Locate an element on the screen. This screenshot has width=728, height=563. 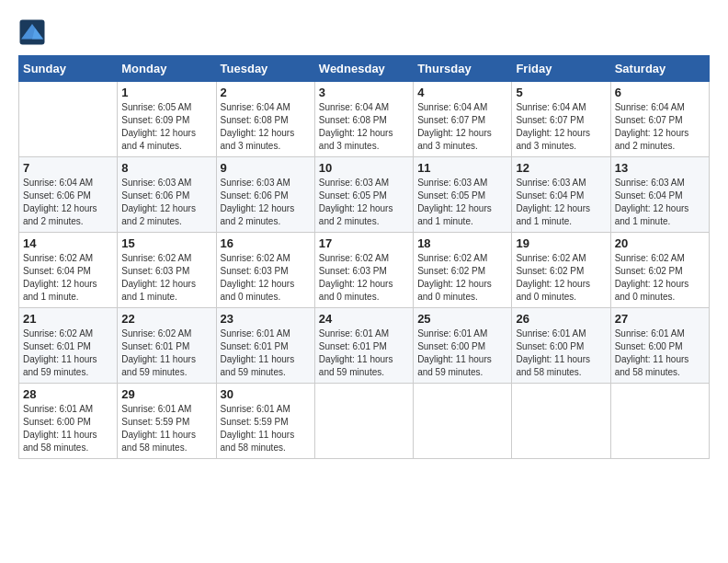
day-number: 20 is located at coordinates (660, 243).